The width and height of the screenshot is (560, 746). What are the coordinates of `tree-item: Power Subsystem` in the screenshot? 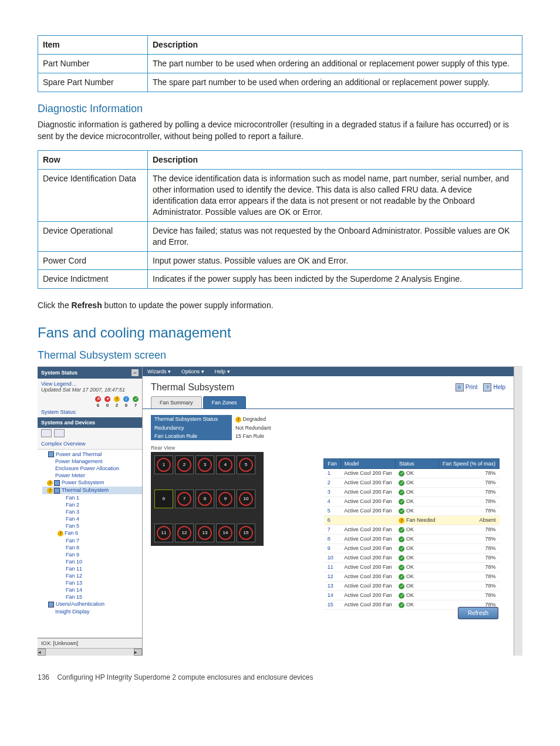 It's located at (83, 482).